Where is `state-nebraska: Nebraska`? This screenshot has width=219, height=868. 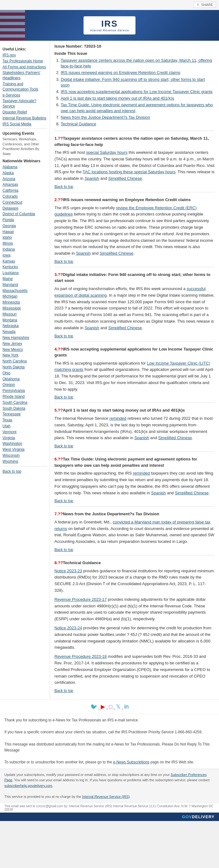 state-nebraska: Nebraska is located at coordinates (25, 326).